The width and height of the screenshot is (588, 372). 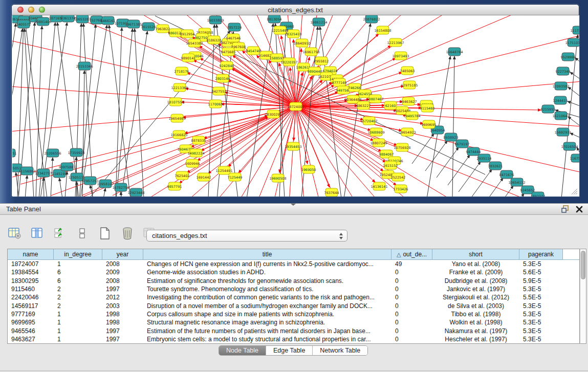 What do you see at coordinates (290, 351) in the screenshot?
I see `tab-edge-table: Edge Table` at bounding box center [290, 351].